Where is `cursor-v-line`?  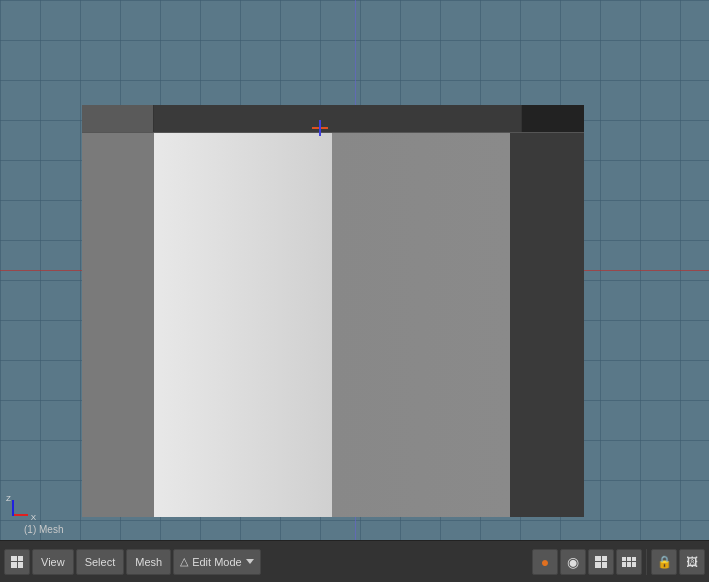
cursor-v-line is located at coordinates (320, 128).